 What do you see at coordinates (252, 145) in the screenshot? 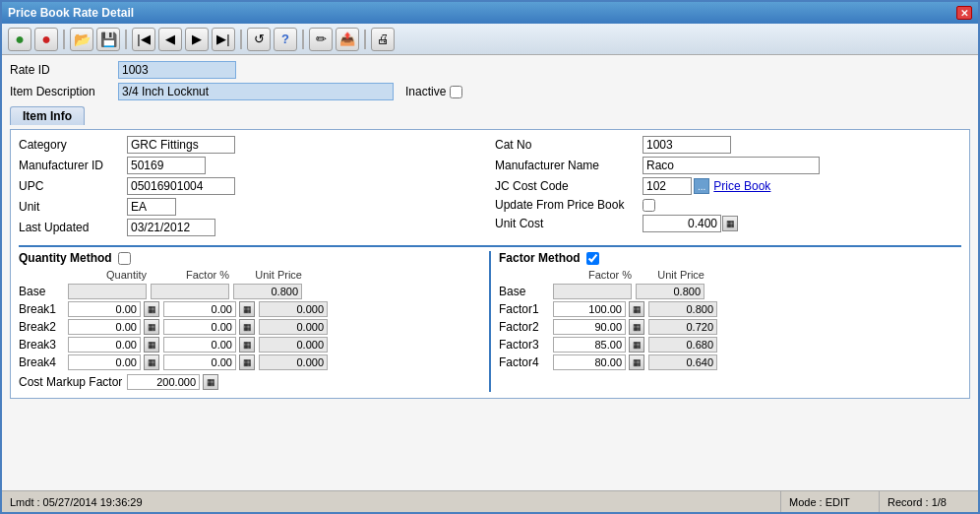
I see `category-row: Category` at bounding box center [252, 145].